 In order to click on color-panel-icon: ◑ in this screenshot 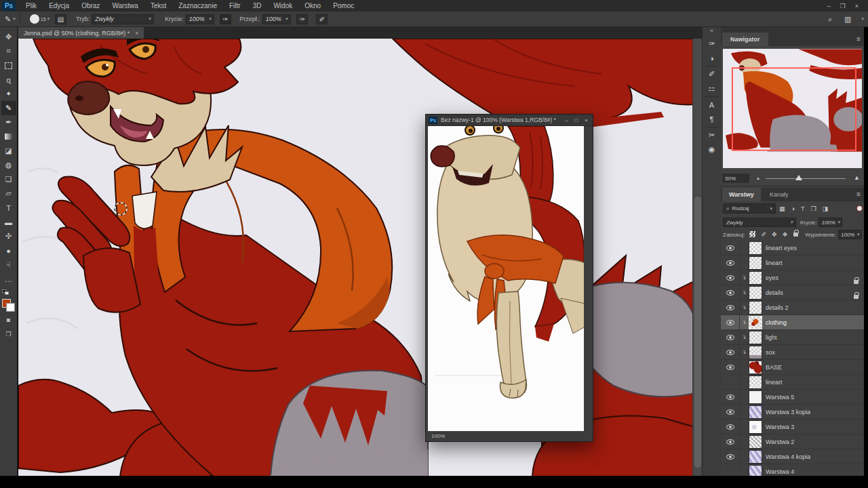, I will do `click(712, 58)`.